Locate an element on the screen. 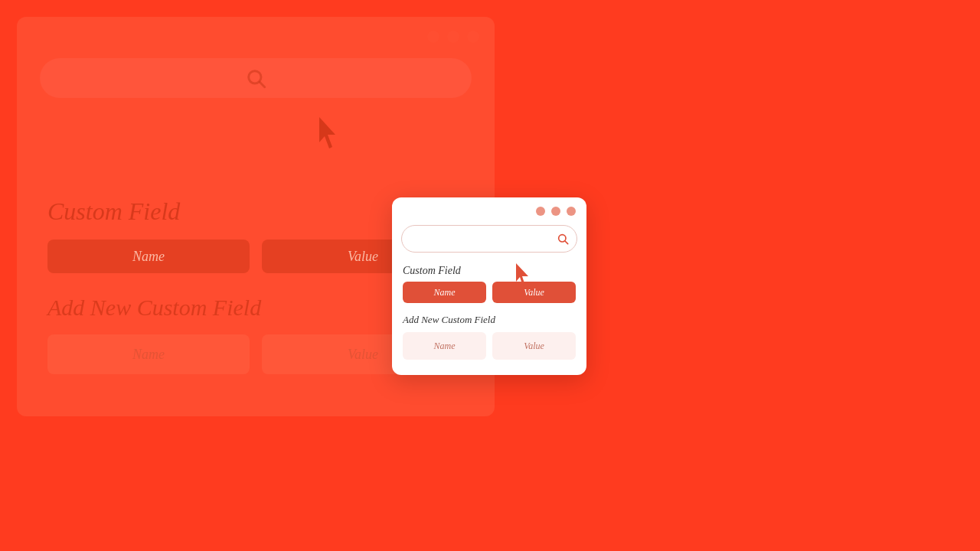 This screenshot has width=980, height=551. modal-value-placeholder: Value is located at coordinates (534, 346).